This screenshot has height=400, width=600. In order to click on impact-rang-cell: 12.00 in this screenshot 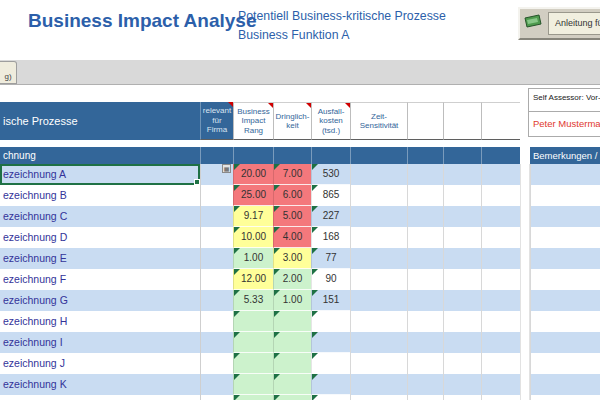, I will do `click(253, 280)`.